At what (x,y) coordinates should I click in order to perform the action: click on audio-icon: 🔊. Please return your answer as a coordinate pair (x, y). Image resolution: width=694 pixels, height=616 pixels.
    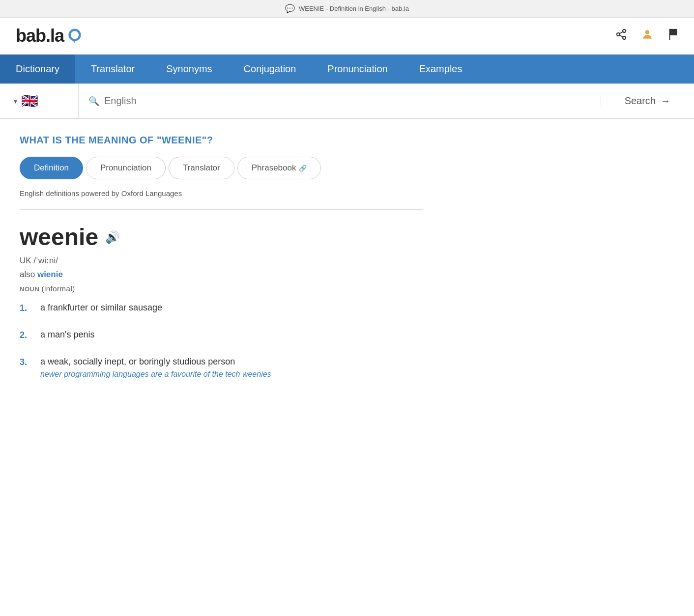
    Looking at the image, I should click on (113, 237).